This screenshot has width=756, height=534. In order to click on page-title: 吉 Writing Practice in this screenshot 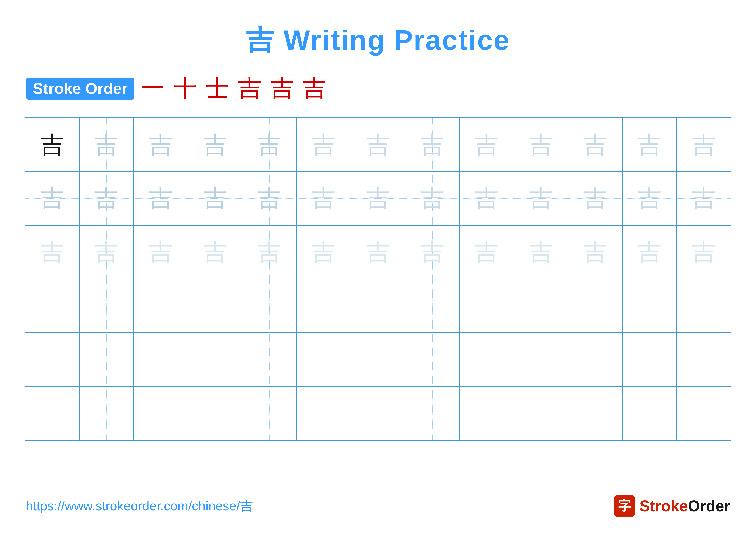, I will do `click(378, 40)`.